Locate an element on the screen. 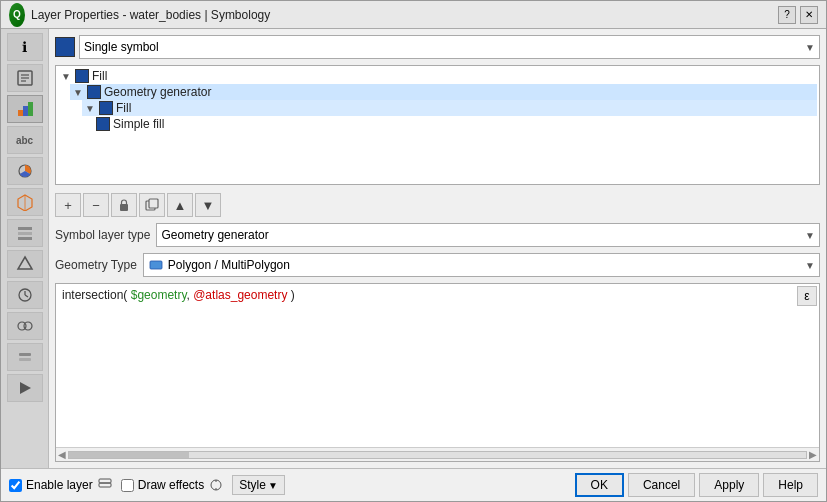 Image resolution: width=827 pixels, height=502 pixels. fill-label: Fill is located at coordinates (124, 108).